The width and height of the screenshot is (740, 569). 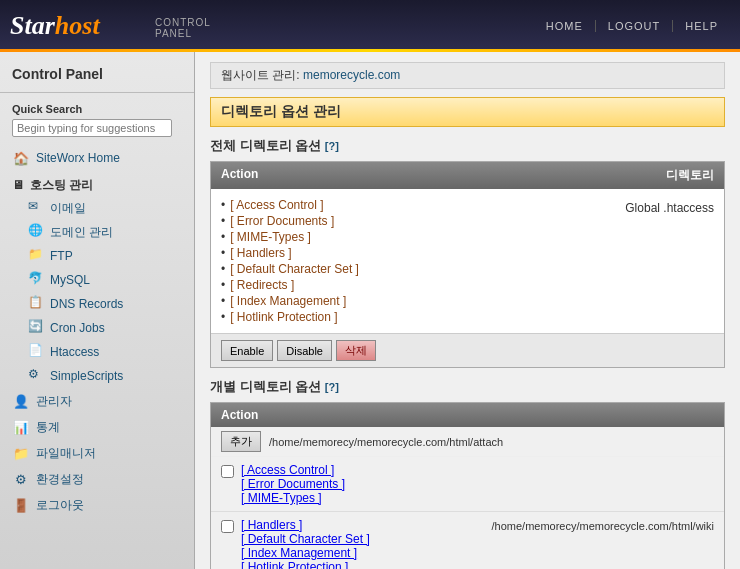 What do you see at coordinates (247, 350) in the screenshot?
I see `enable-button: Enable` at bounding box center [247, 350].